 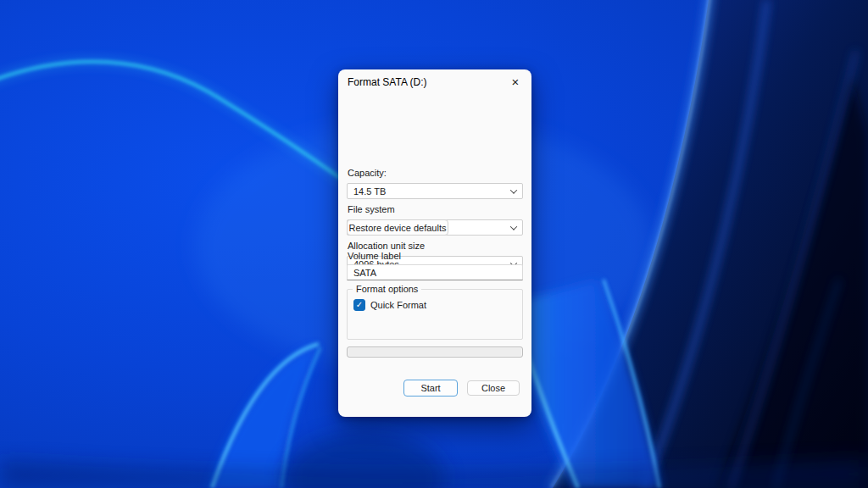 I want to click on restore-defaults-button: Restore device defaults, so click(x=398, y=227).